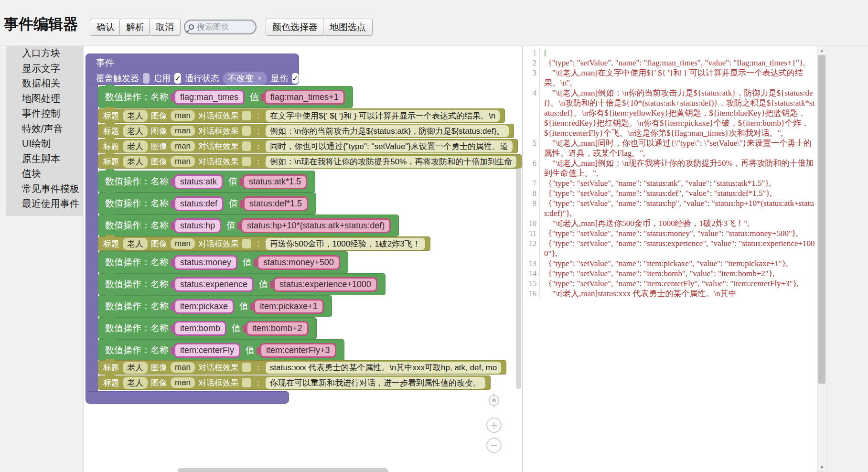 Image resolution: width=868 pixels, height=472 pixels. Describe the element at coordinates (207, 351) in the screenshot. I see `name-chip: item:centerFly` at that location.